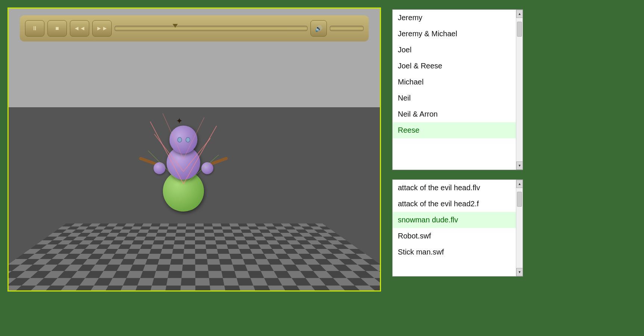  What do you see at coordinates (183, 152) in the screenshot?
I see `snowman-character` at bounding box center [183, 152].